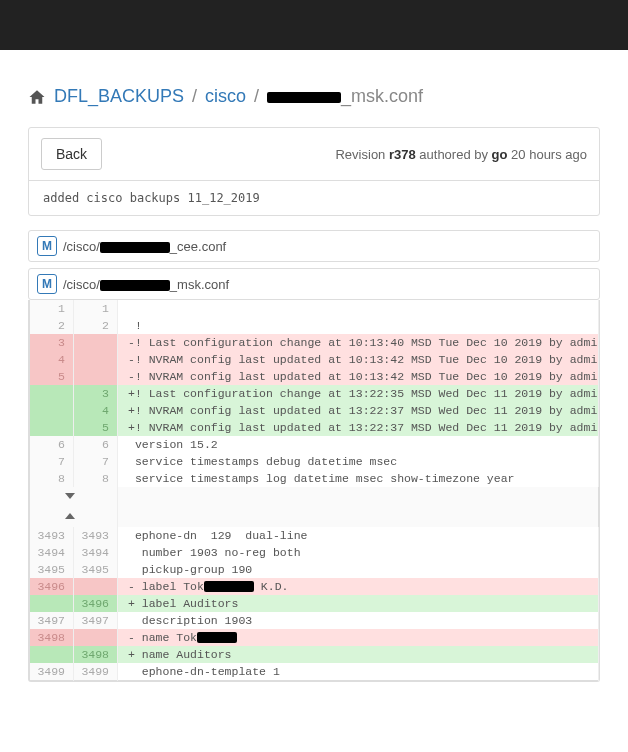 The image size is (628, 752). What do you see at coordinates (52, 376) in the screenshot?
I see `old-line-number: 5` at bounding box center [52, 376].